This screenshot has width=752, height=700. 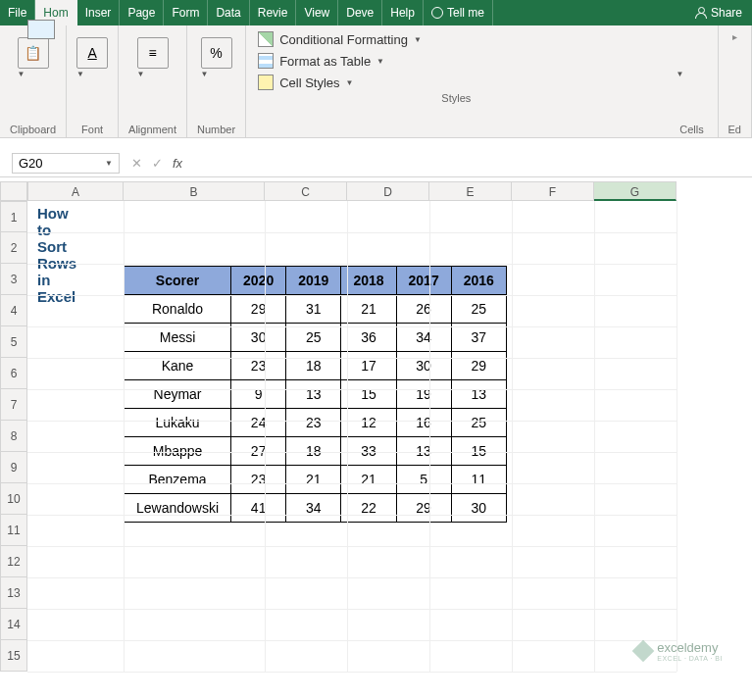 What do you see at coordinates (14, 436) in the screenshot?
I see `row-header-8: 8` at bounding box center [14, 436].